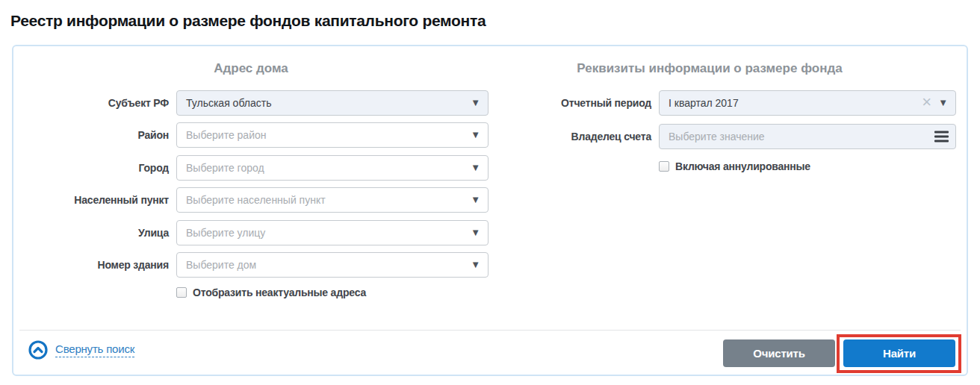 The height and width of the screenshot is (385, 980). I want to click on subject-rf-label: Субъект РФ, so click(95, 103).